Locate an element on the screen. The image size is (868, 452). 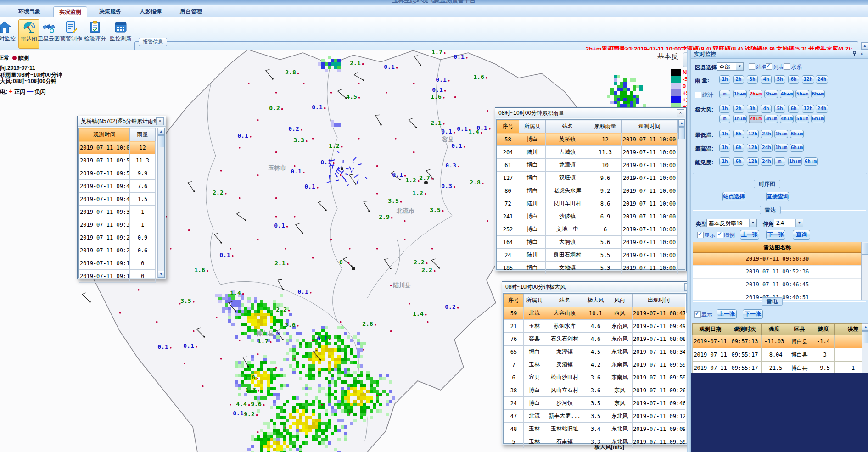
column-header: 出现时间 is located at coordinates (659, 301).